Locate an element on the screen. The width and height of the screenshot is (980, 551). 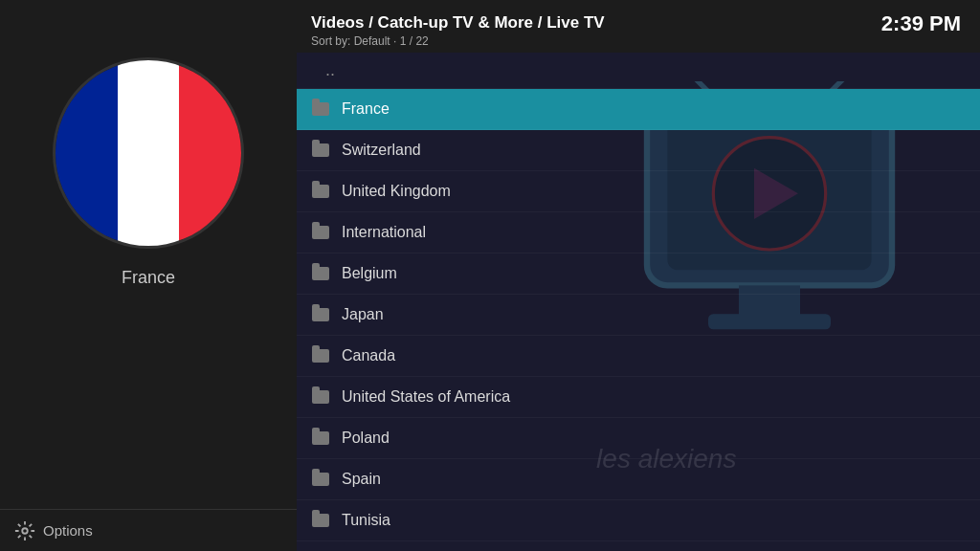
list-item: International is located at coordinates (638, 233).